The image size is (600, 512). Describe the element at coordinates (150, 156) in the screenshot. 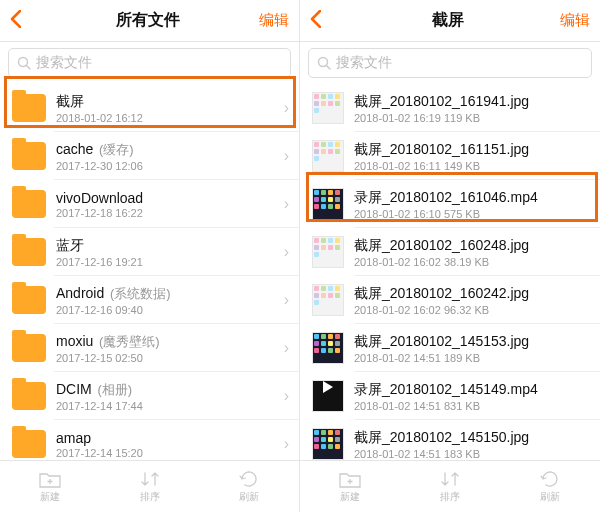

I see `folder-row: cache (缓存)2017-12-30 12:06›` at that location.